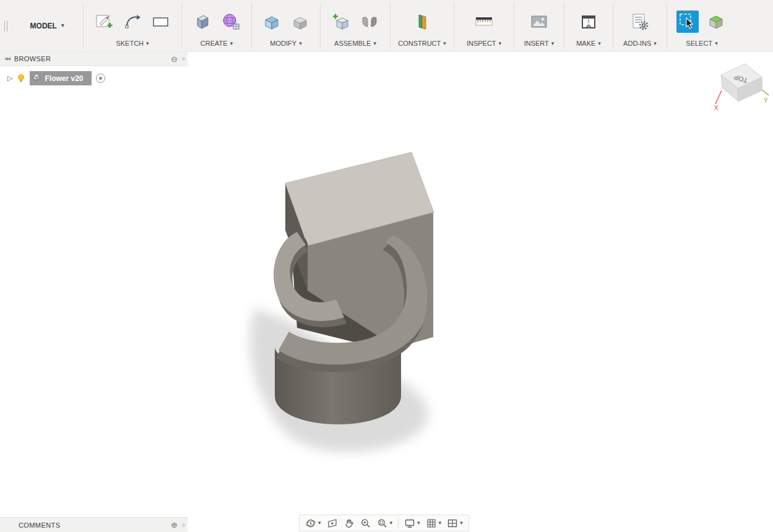 This screenshot has width=773, height=532. I want to click on fillet-button, so click(300, 22).